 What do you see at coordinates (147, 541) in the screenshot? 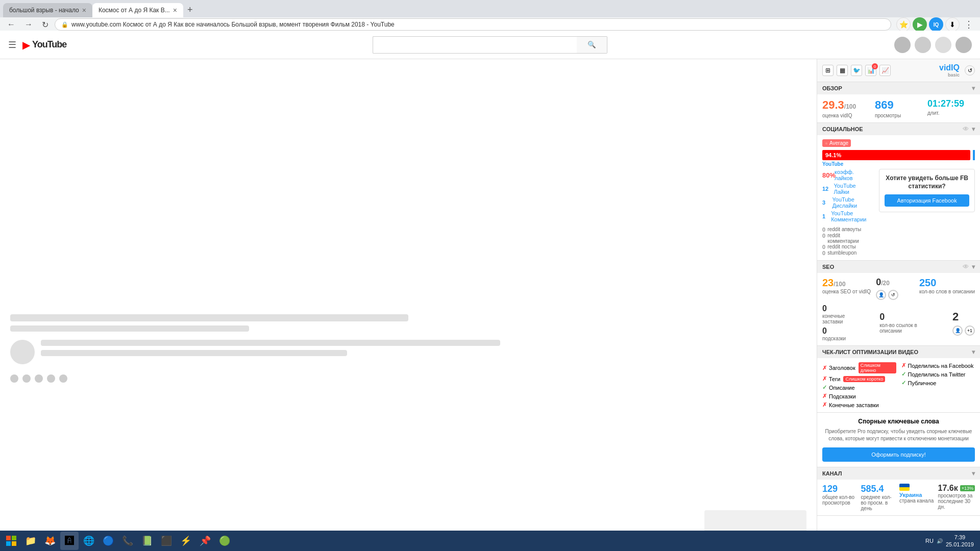
I see `taskbar-note: 📗` at bounding box center [147, 541].